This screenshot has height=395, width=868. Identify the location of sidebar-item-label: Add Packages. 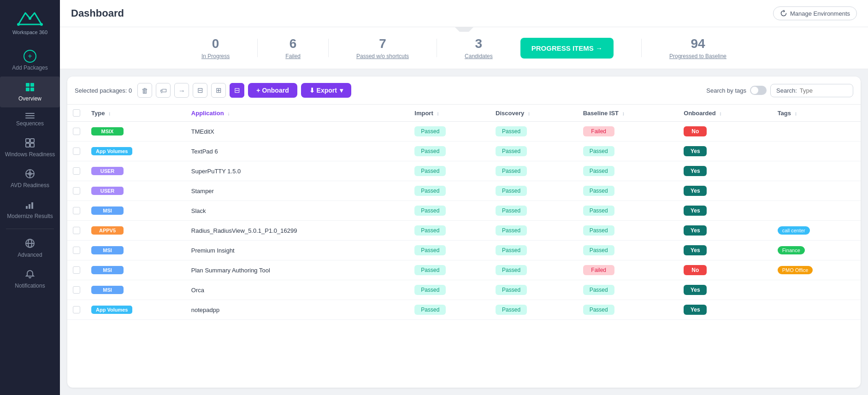
(30, 68).